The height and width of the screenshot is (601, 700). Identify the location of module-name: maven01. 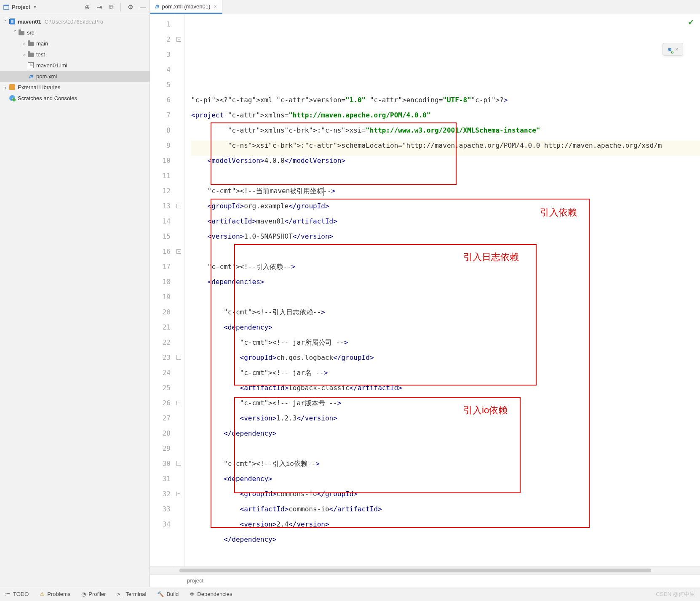
(29, 22).